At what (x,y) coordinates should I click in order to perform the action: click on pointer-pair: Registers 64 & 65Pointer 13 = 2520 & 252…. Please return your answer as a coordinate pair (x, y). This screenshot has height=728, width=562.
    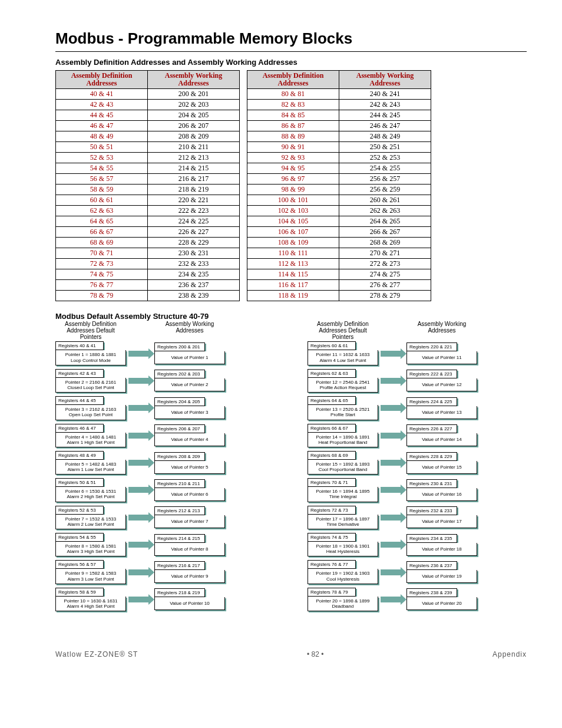
    Looking at the image, I should click on (392, 408).